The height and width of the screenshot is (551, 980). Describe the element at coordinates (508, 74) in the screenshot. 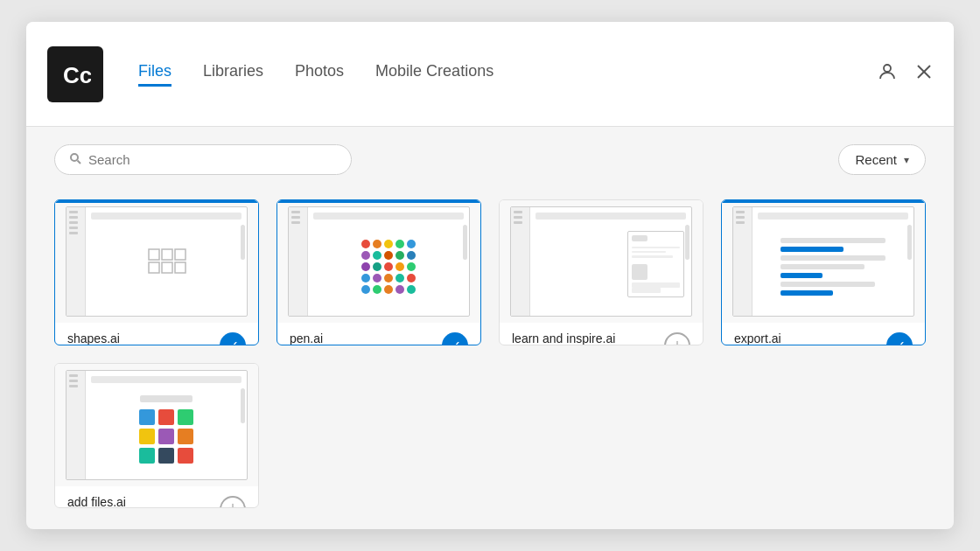

I see `nav-tabs: Files Libraries Photos Mobile Creations` at that location.